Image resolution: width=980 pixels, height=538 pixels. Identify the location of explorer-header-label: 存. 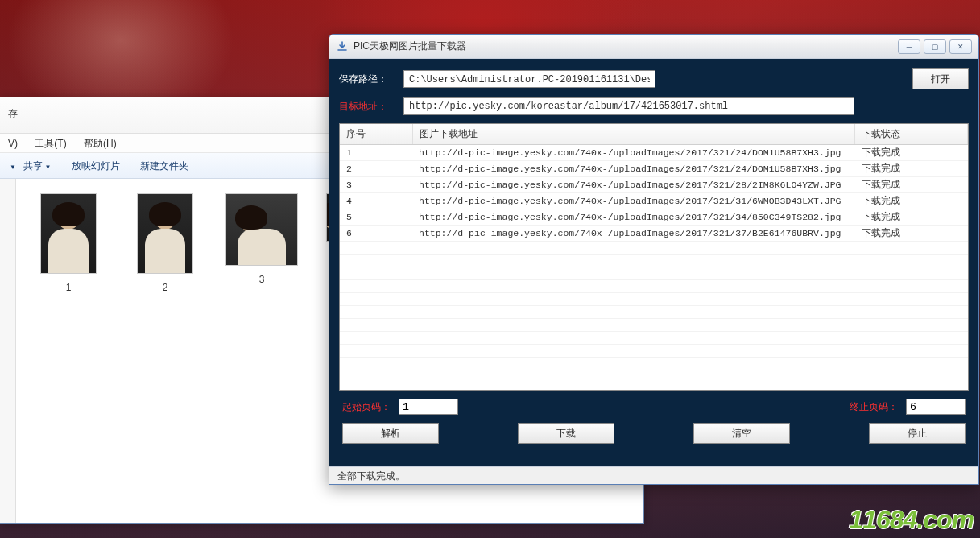
(13, 114).